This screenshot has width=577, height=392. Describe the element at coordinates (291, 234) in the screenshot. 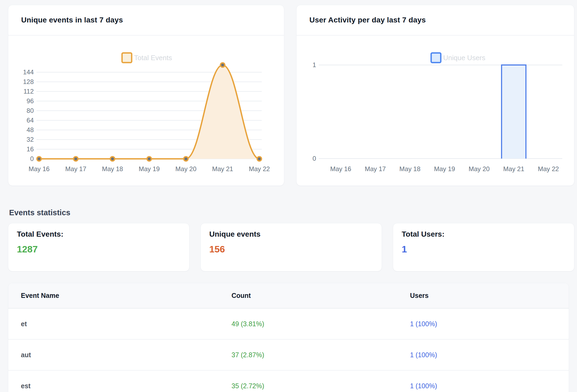

I see `stat-label: Unique events` at that location.